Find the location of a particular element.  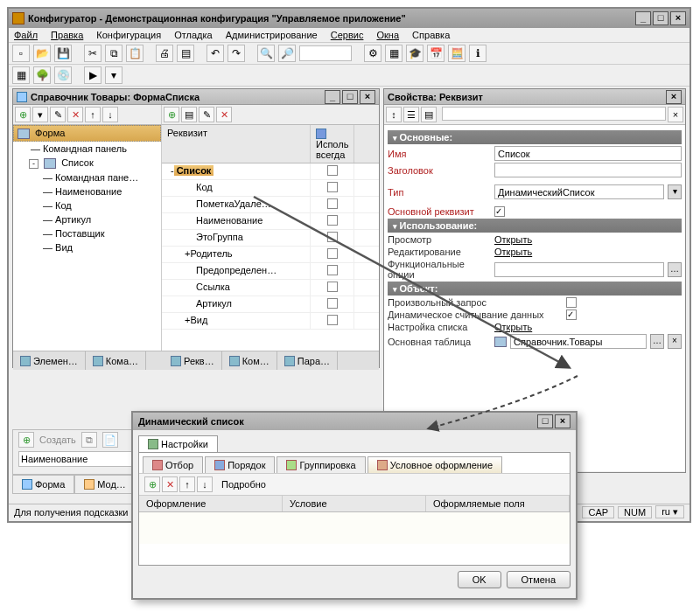

menu-help: Справка is located at coordinates (430, 35).